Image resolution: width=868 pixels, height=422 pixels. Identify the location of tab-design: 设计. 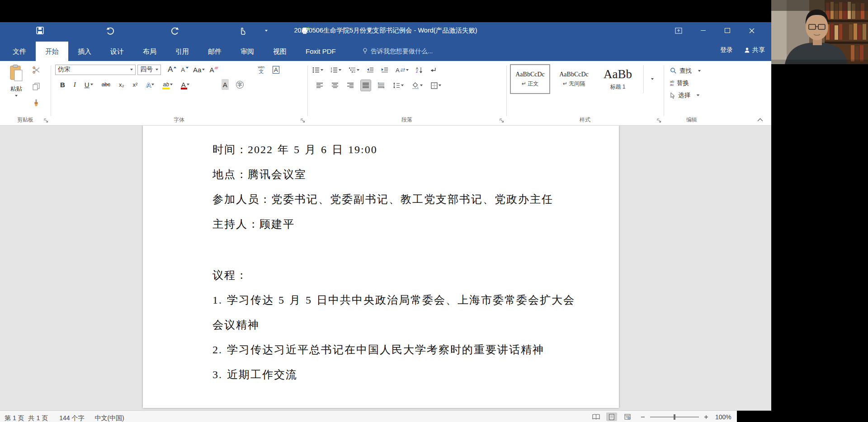
(117, 52).